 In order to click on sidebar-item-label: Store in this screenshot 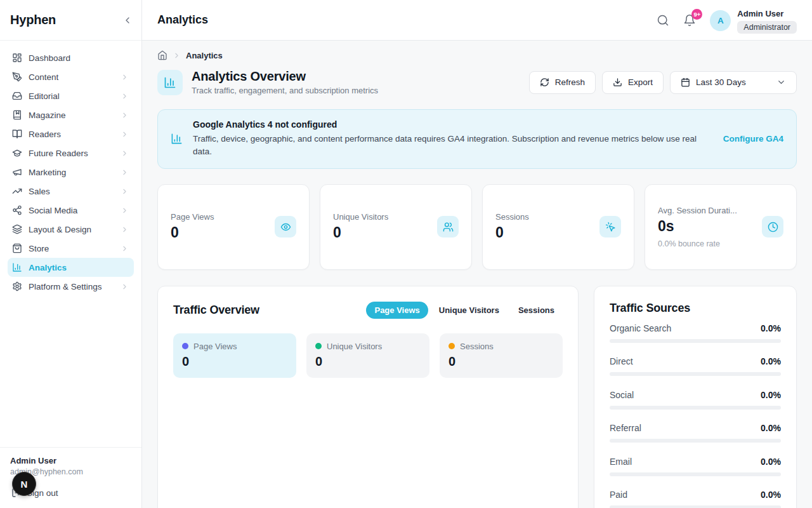, I will do `click(71, 249)`.